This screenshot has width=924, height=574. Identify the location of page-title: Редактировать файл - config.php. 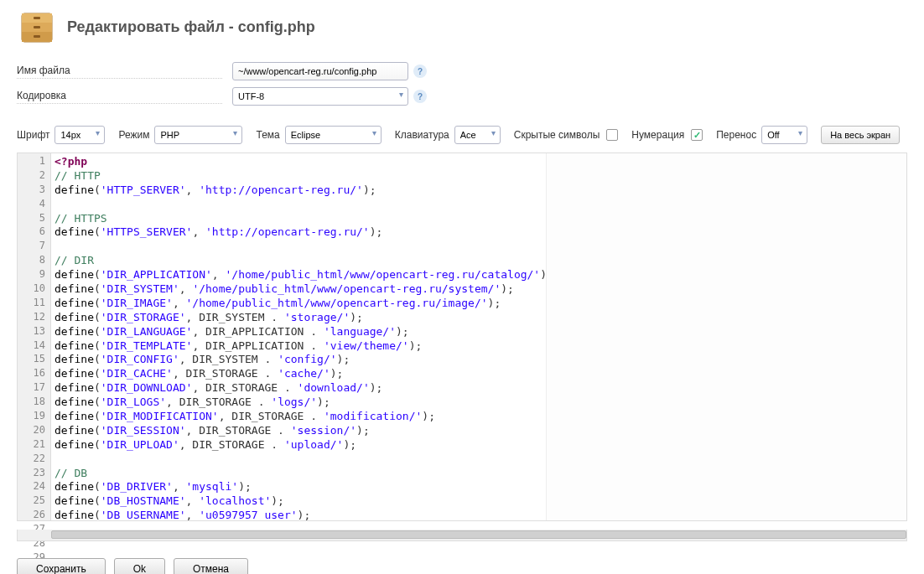
(191, 27).